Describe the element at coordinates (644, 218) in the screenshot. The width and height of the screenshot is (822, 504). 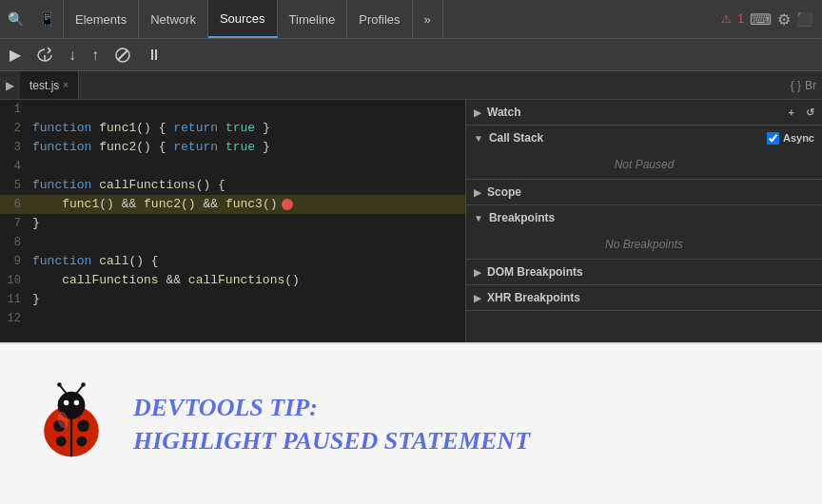
I see `breakpoints-header: ▼ Breakpoints` at that location.